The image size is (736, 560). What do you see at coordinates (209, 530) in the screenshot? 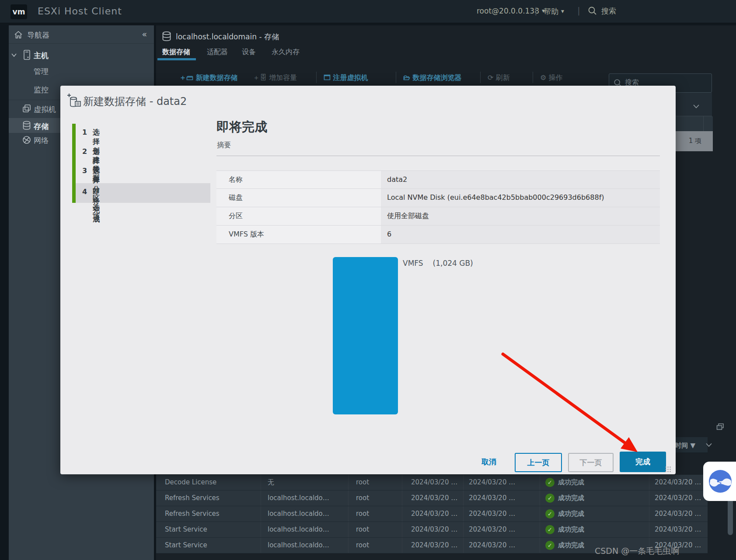
I see `task-name: Start Service` at bounding box center [209, 530].